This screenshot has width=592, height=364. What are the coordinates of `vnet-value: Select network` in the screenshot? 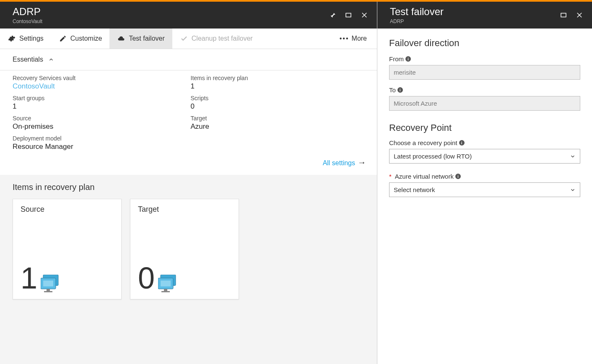 It's located at (414, 190).